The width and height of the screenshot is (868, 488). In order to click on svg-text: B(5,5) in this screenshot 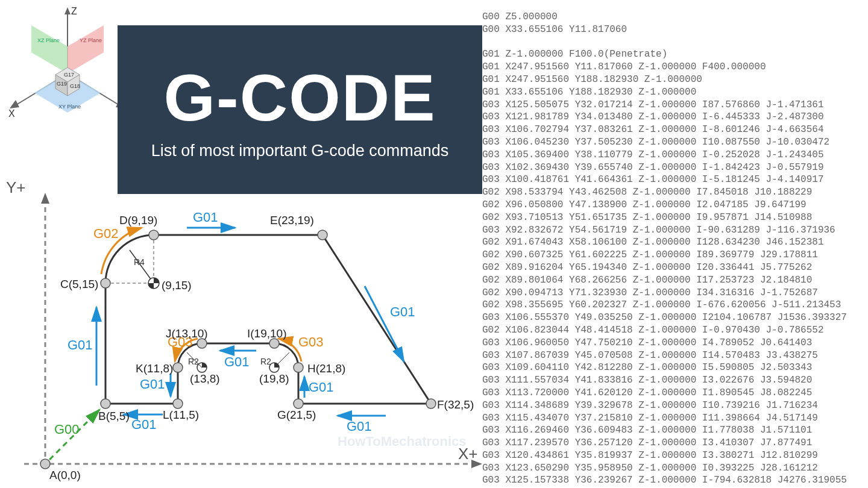, I will do `click(114, 416)`.